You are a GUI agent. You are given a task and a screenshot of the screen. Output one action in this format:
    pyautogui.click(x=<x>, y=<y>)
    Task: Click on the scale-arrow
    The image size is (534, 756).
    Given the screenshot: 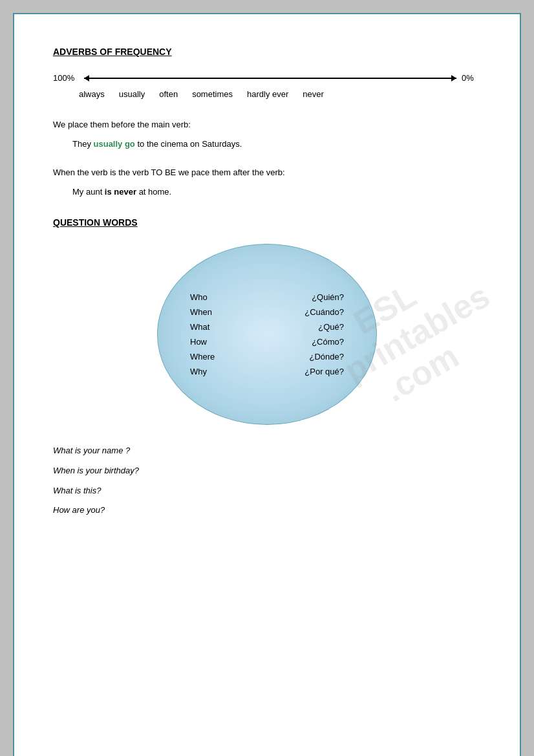 What is the action you would take?
    pyautogui.click(x=270, y=78)
    